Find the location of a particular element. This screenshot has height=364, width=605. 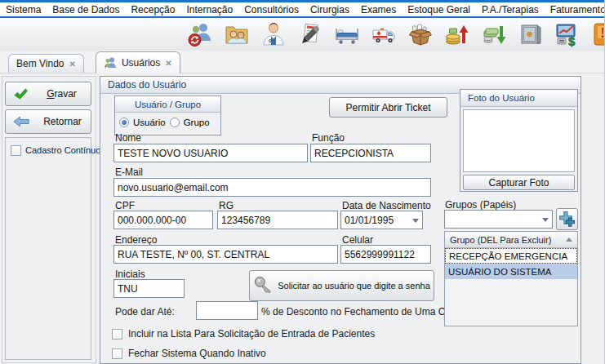

patient-records-icon is located at coordinates (237, 34).